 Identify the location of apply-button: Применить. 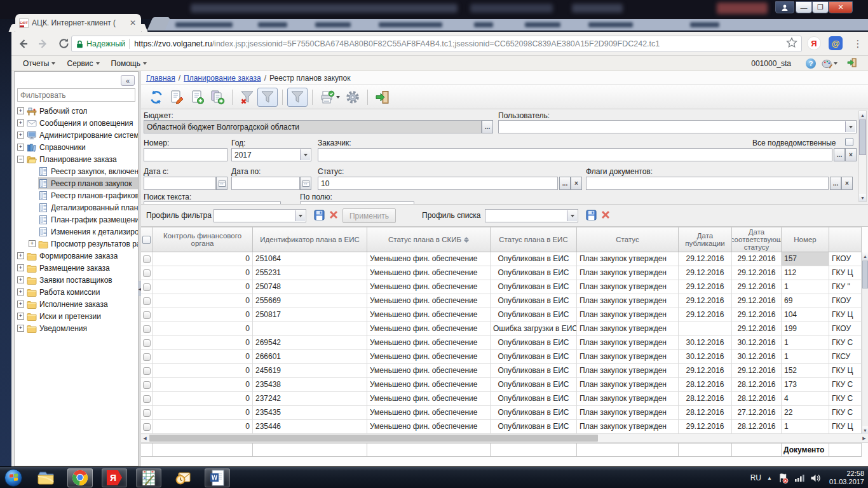
(369, 216).